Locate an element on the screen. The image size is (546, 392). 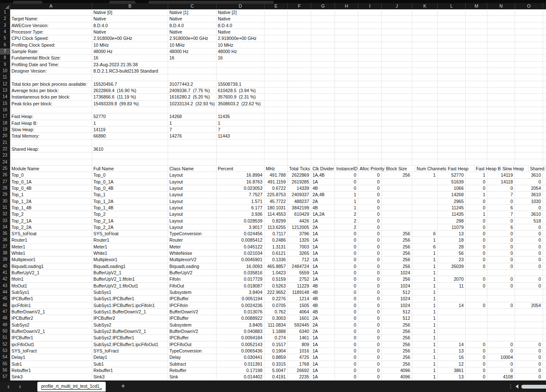
cell-H50: 0 is located at coordinates (346, 331).